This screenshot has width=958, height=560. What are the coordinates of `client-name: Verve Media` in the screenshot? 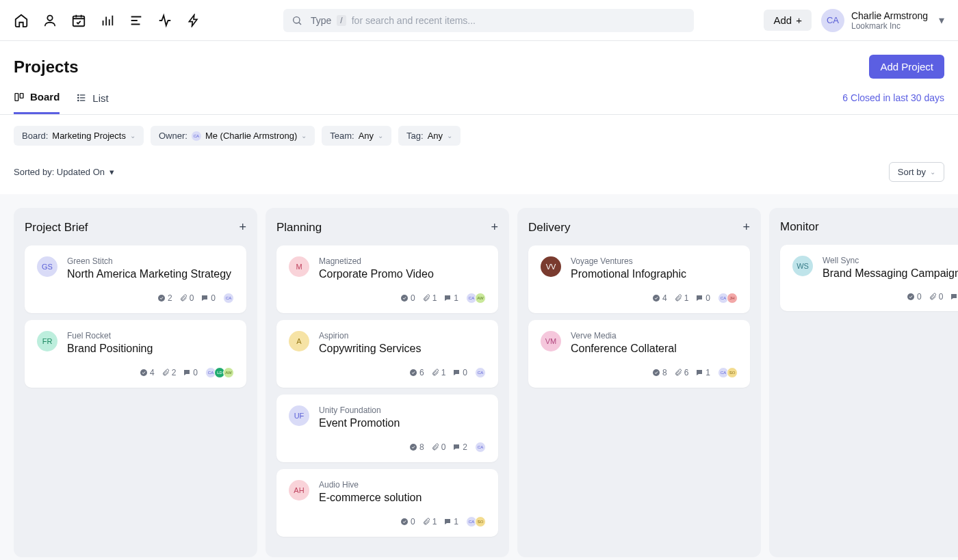 It's located at (624, 336).